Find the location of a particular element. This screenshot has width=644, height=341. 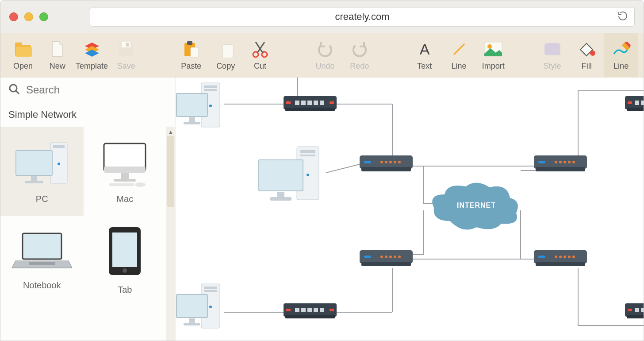

save-button: Save is located at coordinates (126, 55).